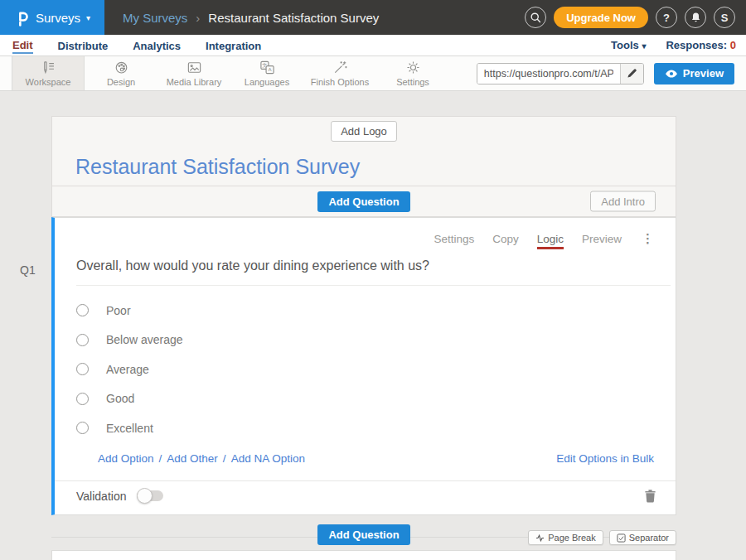 The width and height of the screenshot is (746, 560). Describe the element at coordinates (375, 167) in the screenshot. I see `survey-title: Restaurant Satisfaction Survey` at that location.